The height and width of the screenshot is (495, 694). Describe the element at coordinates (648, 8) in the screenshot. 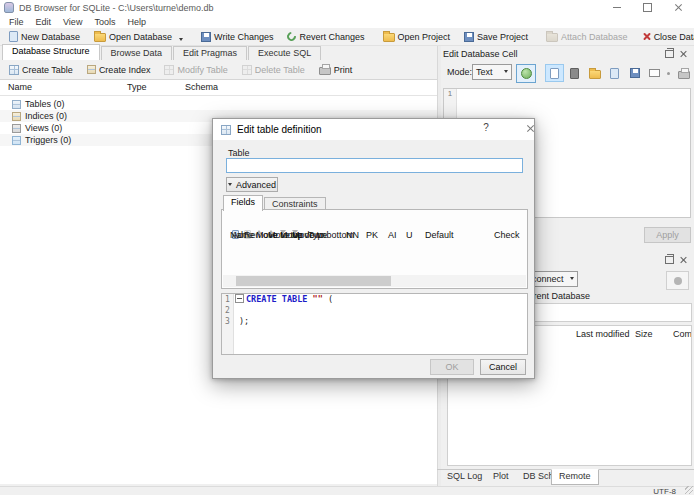

I see `maximize-button` at that location.